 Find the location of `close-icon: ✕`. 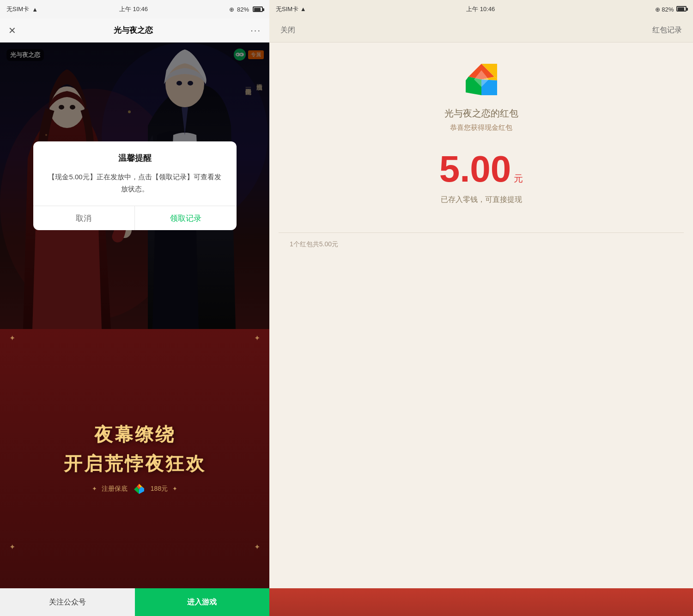

close-icon: ✕ is located at coordinates (12, 30).